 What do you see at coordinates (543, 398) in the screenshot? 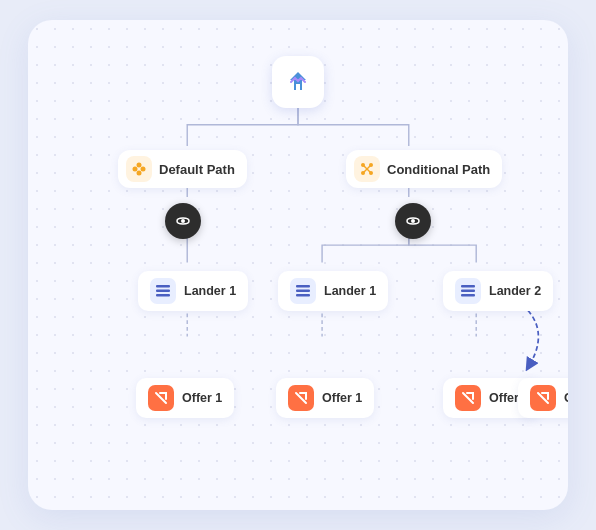
I see `offer-4-icon` at bounding box center [543, 398].